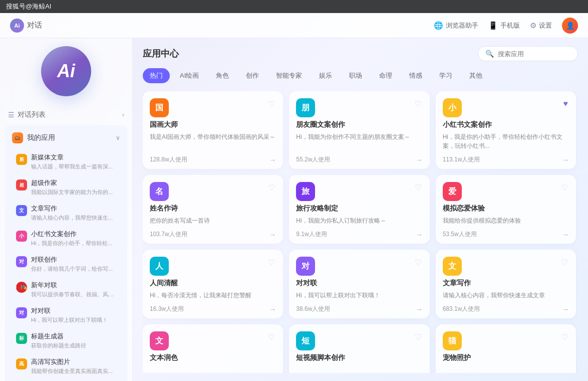 The width and height of the screenshot is (588, 381). I want to click on header-logo: Ai 对话, so click(26, 26).